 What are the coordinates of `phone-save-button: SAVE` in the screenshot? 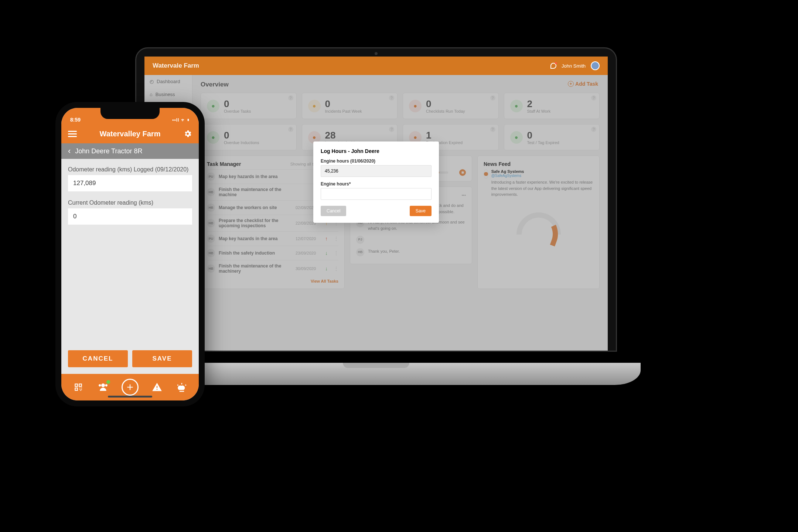 It's located at (162, 359).